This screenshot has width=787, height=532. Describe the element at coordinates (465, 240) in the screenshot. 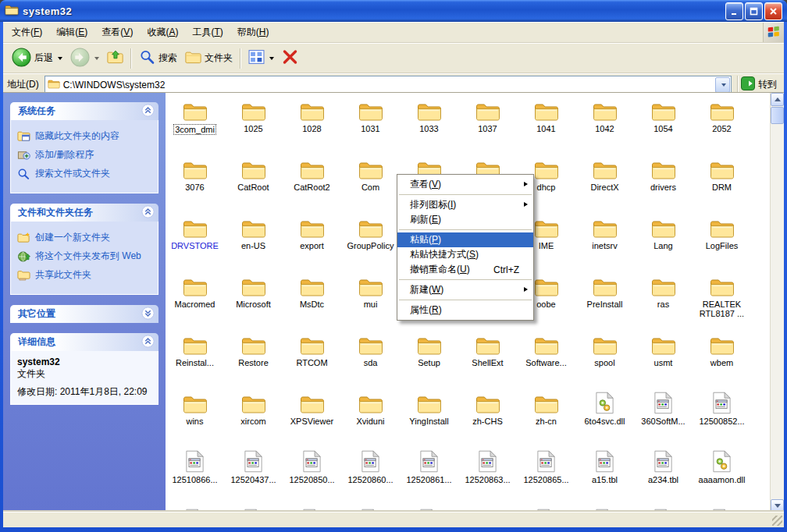

I see `context-item-paste: 粘贴(P)` at that location.